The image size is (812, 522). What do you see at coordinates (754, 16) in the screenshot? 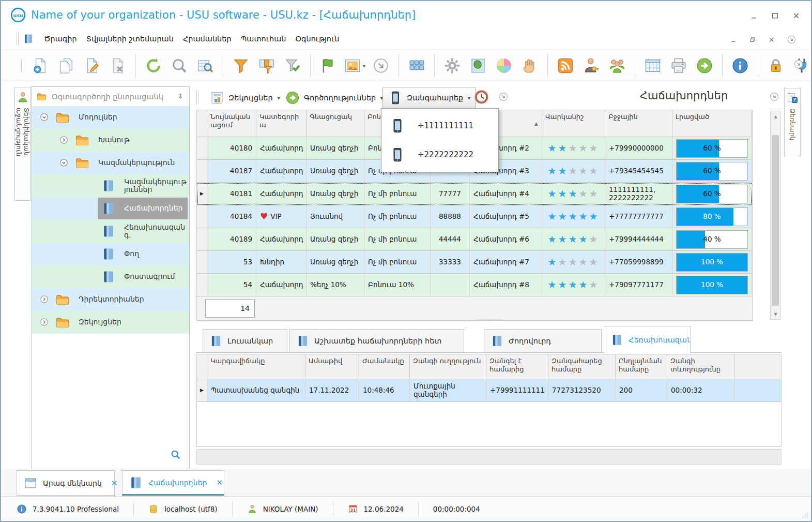
I see `minimize-button` at bounding box center [754, 16].